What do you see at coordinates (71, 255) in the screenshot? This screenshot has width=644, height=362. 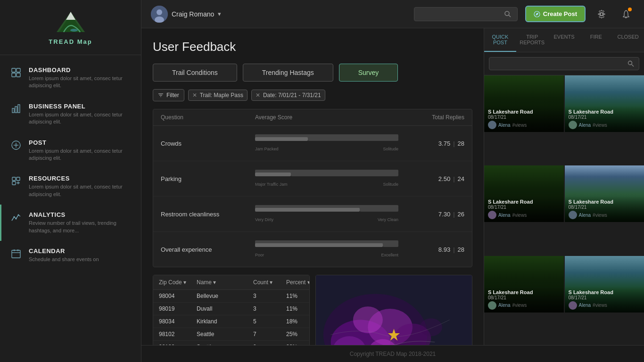 I see `sidebar-item-calendar: CALENDAR Schedule and share events on` at bounding box center [71, 255].